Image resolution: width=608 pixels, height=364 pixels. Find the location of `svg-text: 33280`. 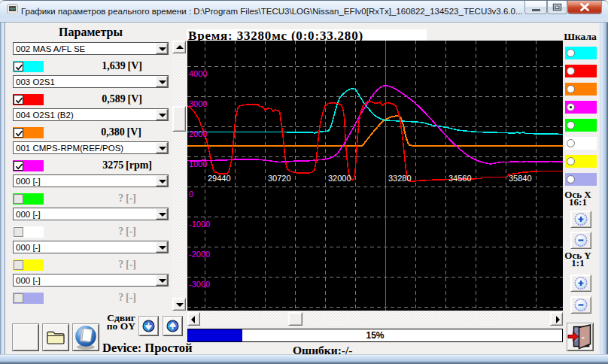

svg-text: 33280 is located at coordinates (400, 178).